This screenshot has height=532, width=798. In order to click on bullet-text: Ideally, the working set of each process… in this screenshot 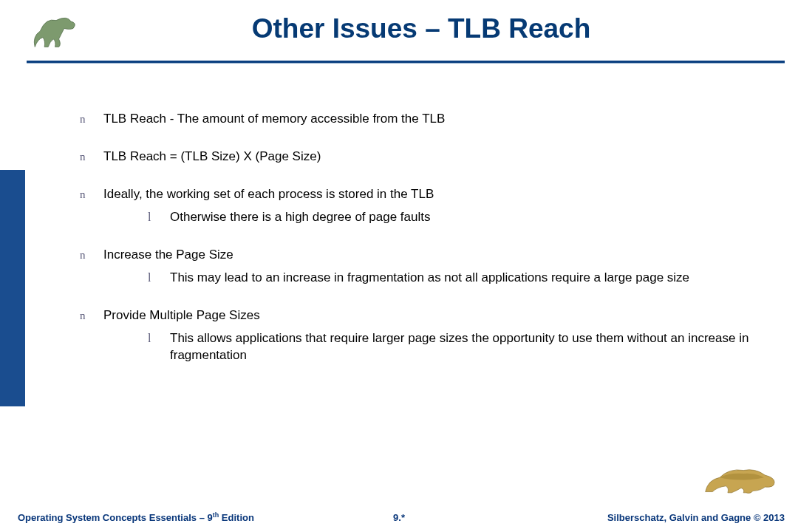, I will do `click(269, 194)`.